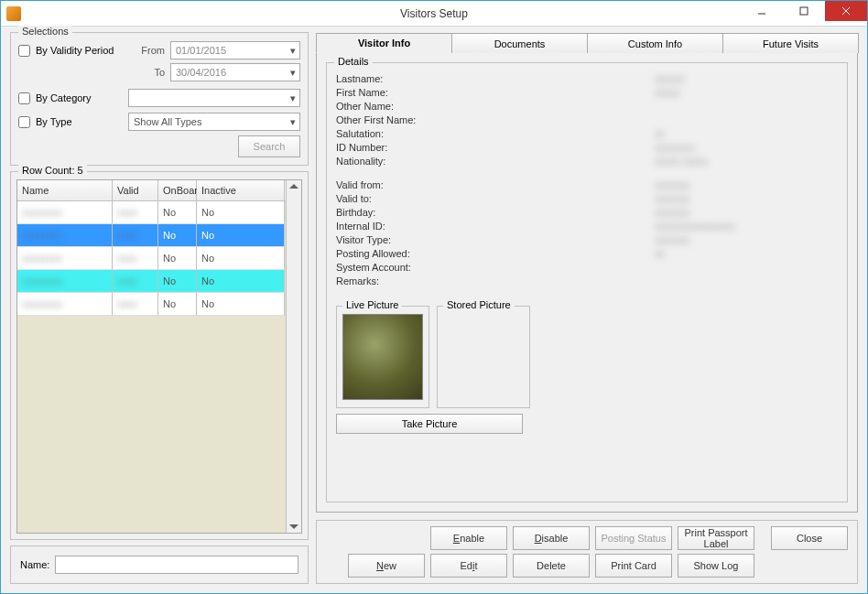  I want to click on print-card-button: Print Card, so click(634, 566).